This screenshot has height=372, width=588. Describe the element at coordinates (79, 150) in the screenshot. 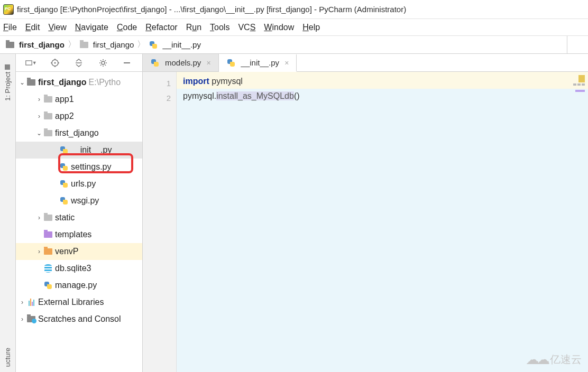

I see `tree-item: __init__.py` at that location.